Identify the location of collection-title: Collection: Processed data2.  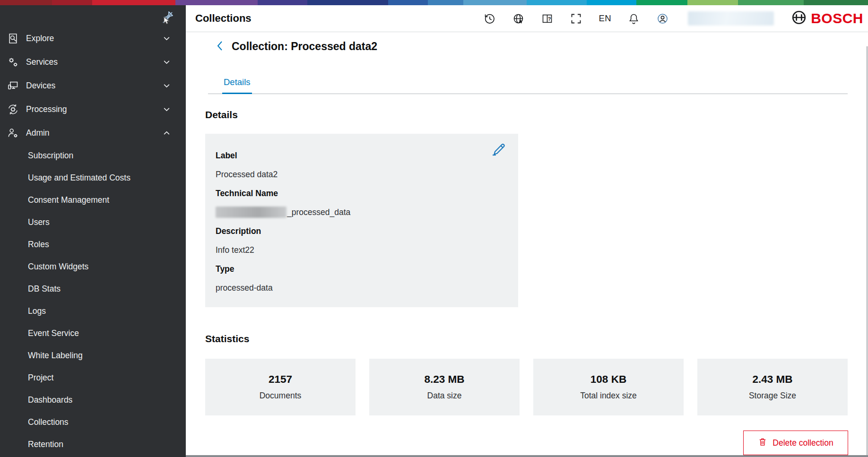
(304, 46).